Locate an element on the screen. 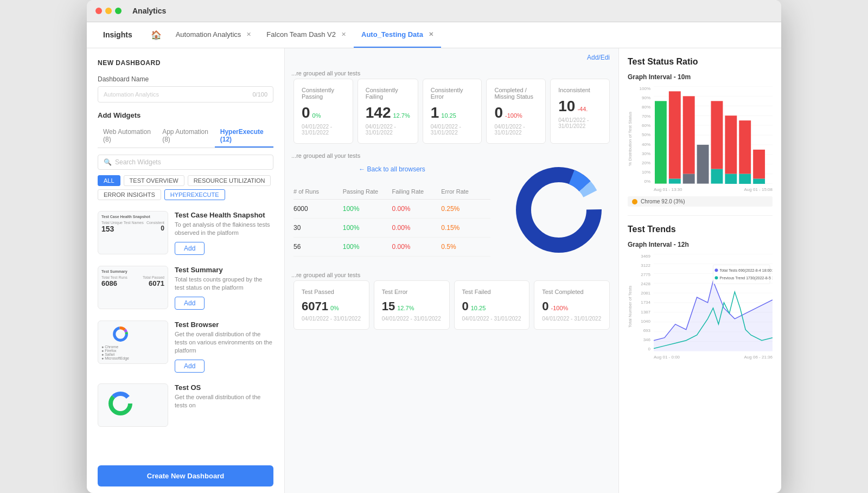  bar-chart-area: % Distribution of Test Status 100%90%80%… is located at coordinates (700, 139).